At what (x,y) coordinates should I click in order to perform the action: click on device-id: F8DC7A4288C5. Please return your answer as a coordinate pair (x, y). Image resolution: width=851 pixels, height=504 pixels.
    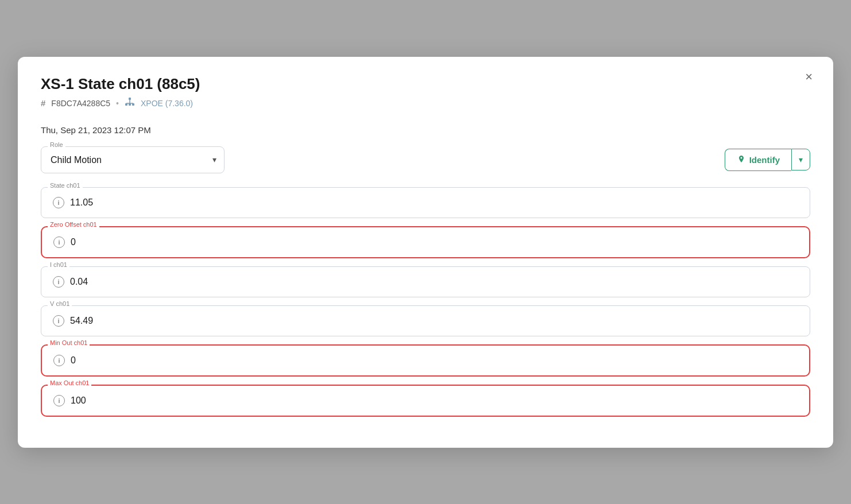
    Looking at the image, I should click on (80, 103).